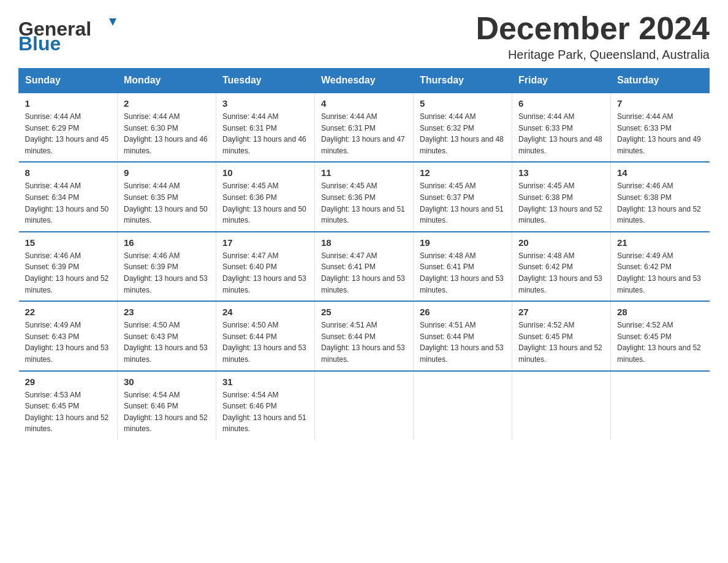 This screenshot has width=728, height=563. Describe the element at coordinates (661, 203) in the screenshot. I see `day-info: Sunrise: 4:46 AMSunset: 6:38 PMDaylight:…` at that location.